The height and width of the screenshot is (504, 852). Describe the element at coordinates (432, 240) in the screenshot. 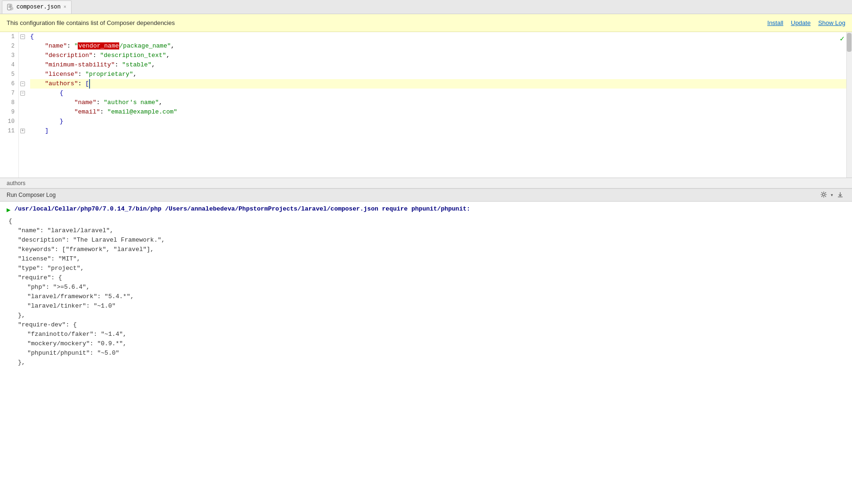

I see `log-json-line-3: "description": "The Laravel Framework.",` at that location.